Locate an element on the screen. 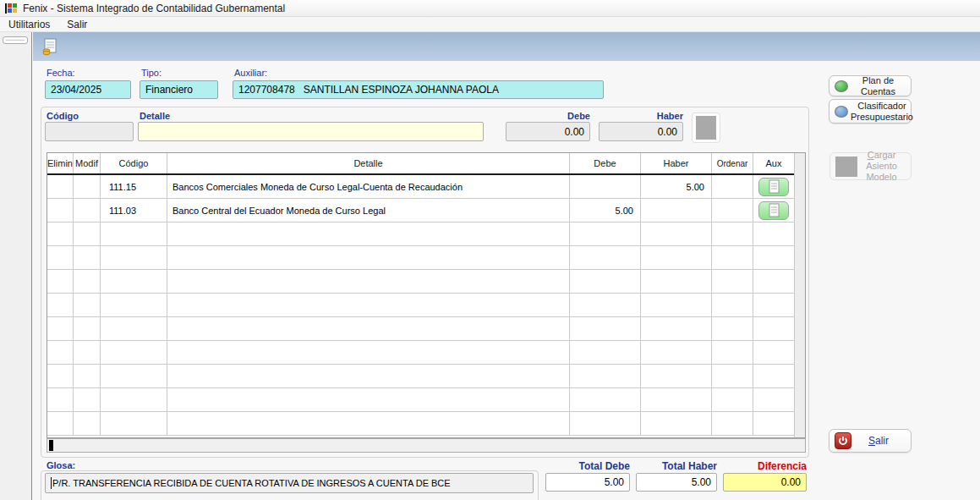  menu-salir: Salir is located at coordinates (77, 25).